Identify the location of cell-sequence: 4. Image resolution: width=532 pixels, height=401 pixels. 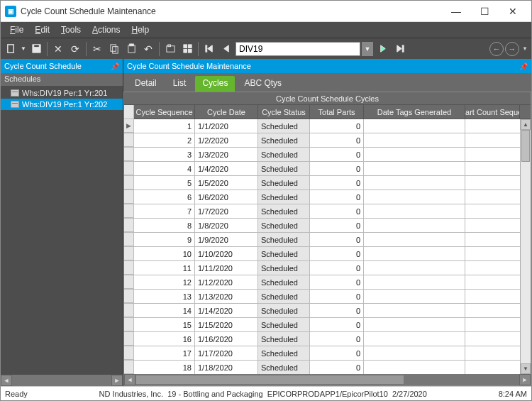
(165, 169).